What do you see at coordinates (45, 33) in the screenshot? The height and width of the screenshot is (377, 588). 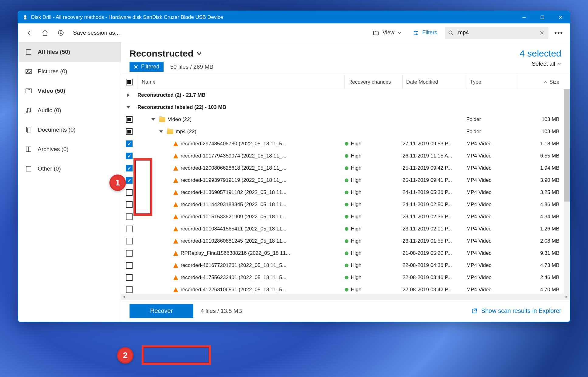 I see `home-button` at bounding box center [45, 33].